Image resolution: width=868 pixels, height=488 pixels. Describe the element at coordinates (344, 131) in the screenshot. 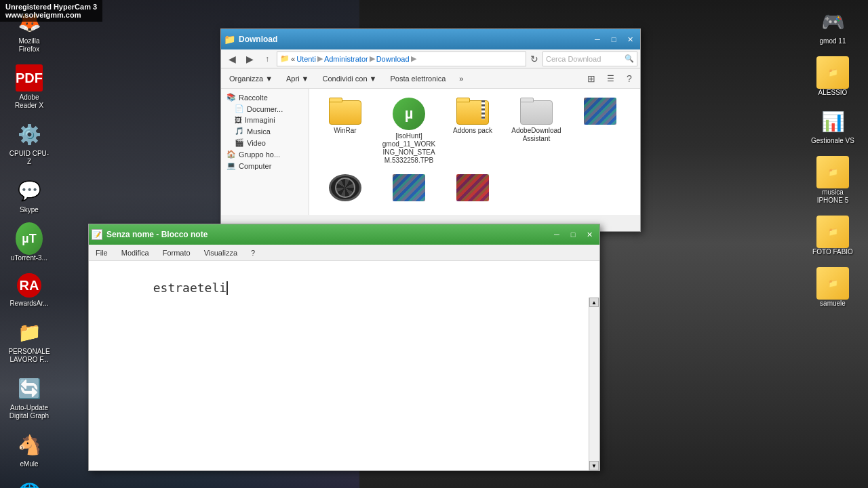

I see `winrar-folder-label: WinRar` at that location.